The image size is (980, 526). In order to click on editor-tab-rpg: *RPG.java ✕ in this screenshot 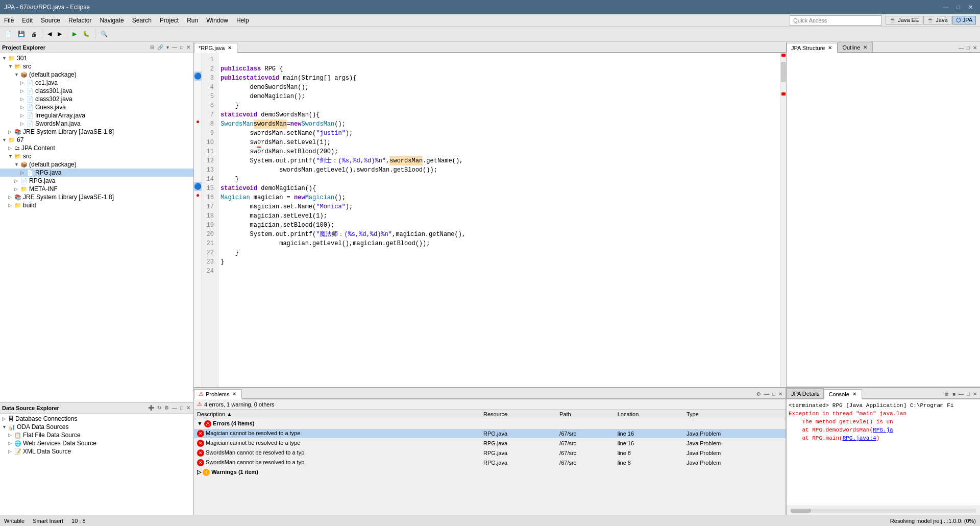, I will do `click(215, 48)`.